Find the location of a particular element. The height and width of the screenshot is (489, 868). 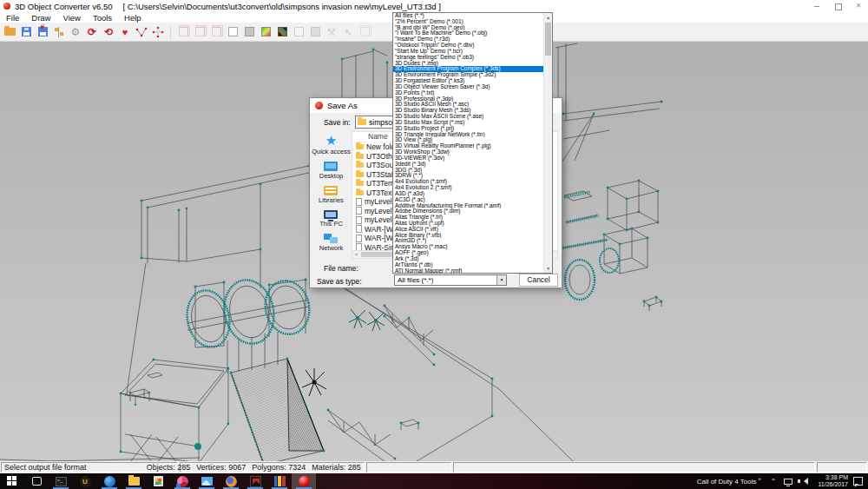

taskbar-stacked-books-app is located at coordinates (279, 481).